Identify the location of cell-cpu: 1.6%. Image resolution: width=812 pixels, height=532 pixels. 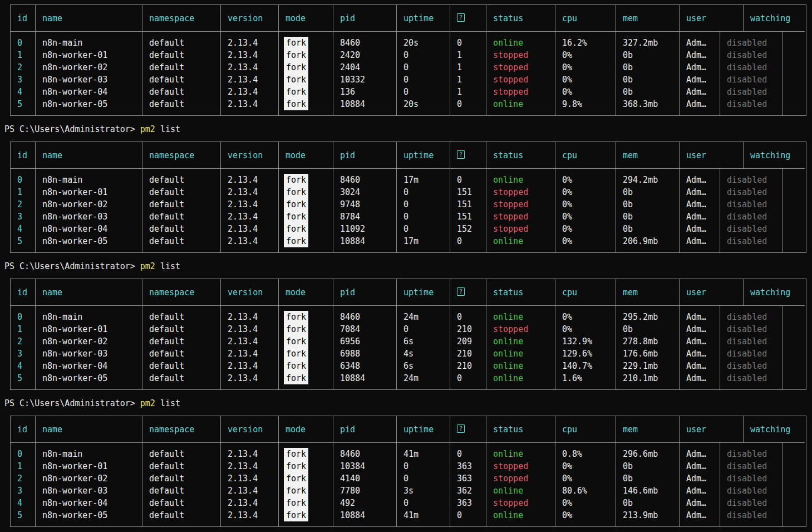
(585, 381).